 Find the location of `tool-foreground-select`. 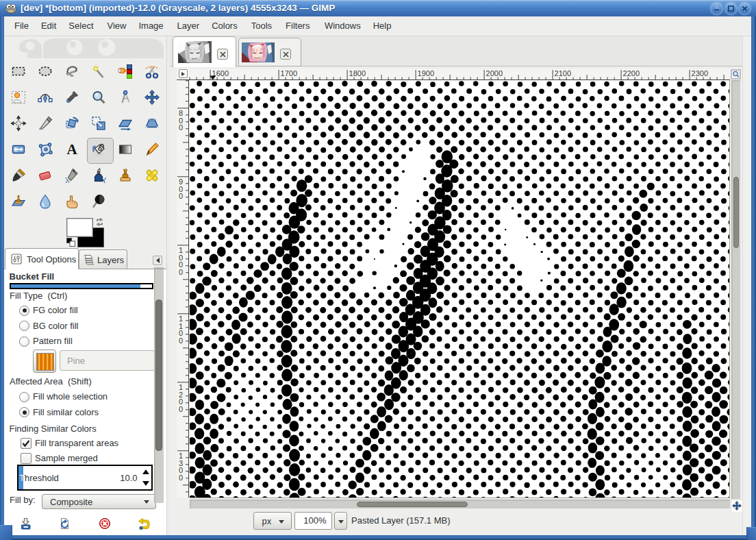

tool-foreground-select is located at coordinates (18, 97).